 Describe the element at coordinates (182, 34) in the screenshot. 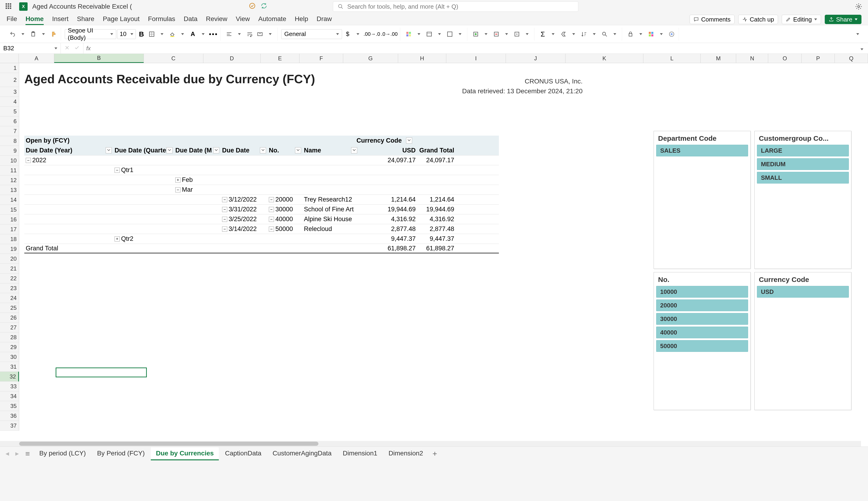

I see `fill-color-dropdown` at that location.